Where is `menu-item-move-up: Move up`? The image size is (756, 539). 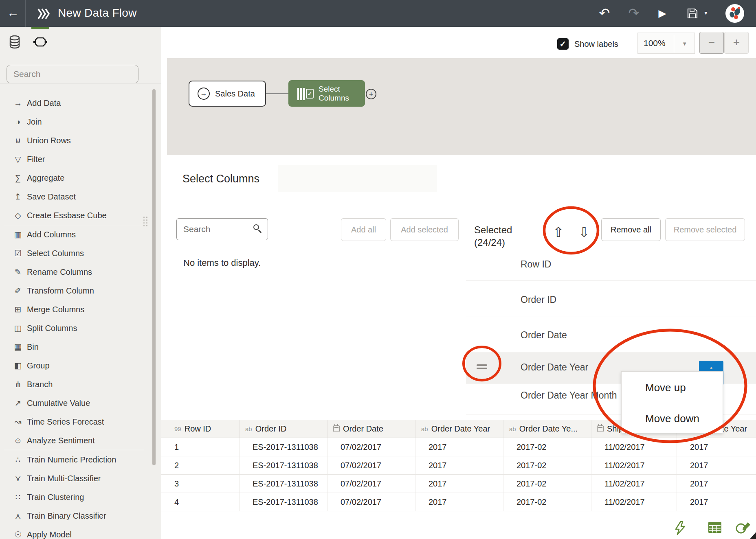
menu-item-move-up: Move up is located at coordinates (672, 388).